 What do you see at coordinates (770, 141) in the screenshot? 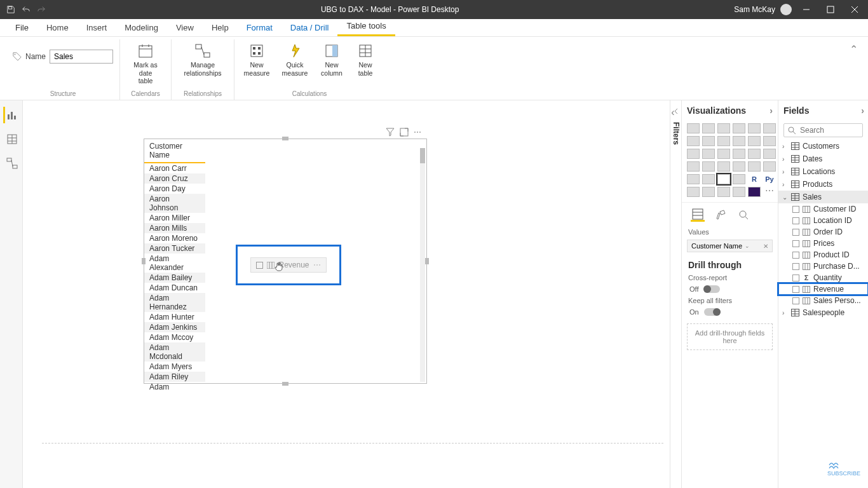
I see `viz-ribbon` at bounding box center [770, 141].